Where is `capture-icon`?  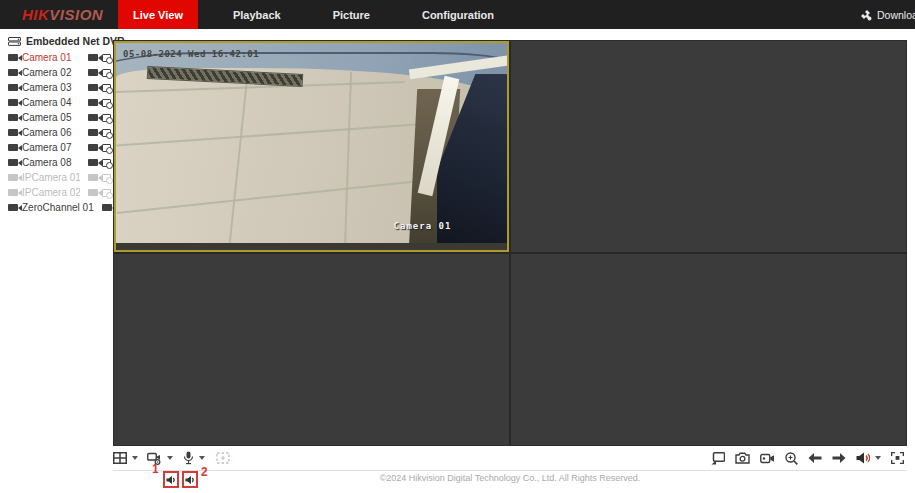
capture-icon is located at coordinates (742, 458).